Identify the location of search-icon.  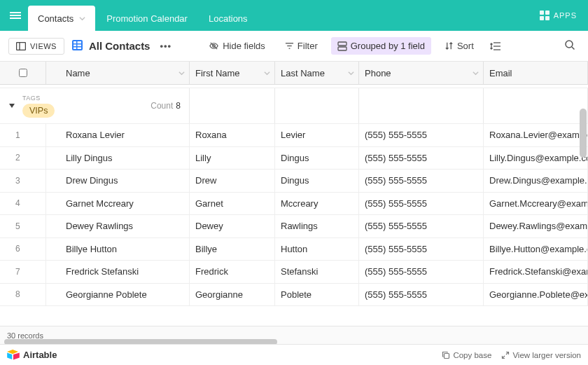
(570, 45).